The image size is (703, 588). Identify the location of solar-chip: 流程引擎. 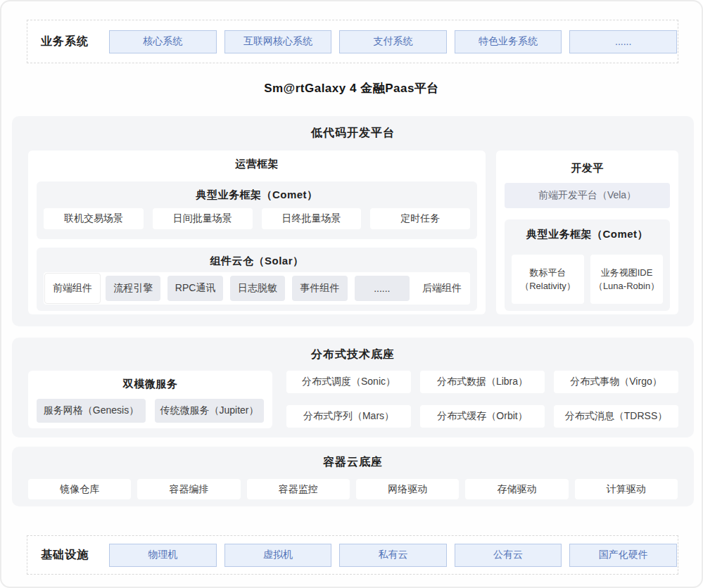
(133, 288).